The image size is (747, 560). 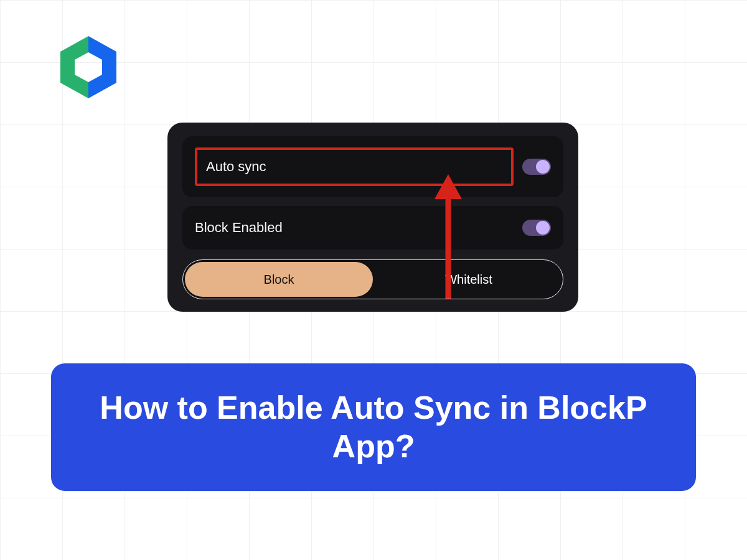 I want to click on segment-whitelist: Whitelist, so click(x=469, y=279).